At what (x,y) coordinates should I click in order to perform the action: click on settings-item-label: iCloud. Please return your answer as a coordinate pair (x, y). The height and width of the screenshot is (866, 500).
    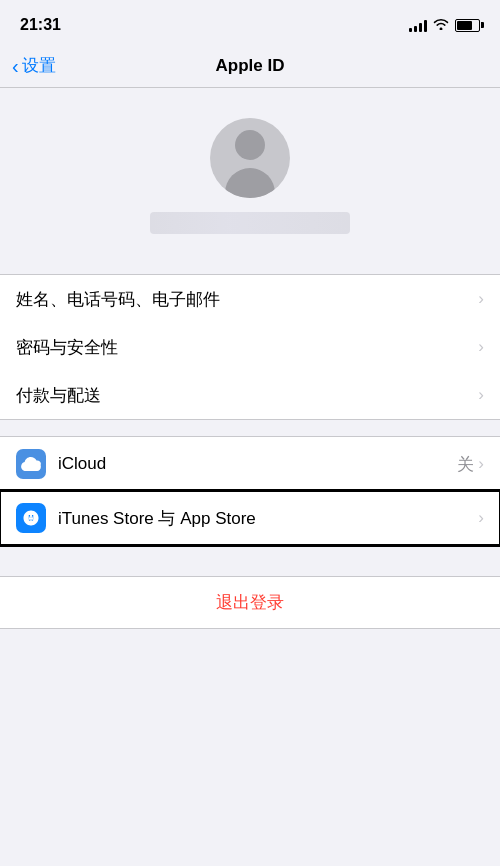
    Looking at the image, I should click on (82, 464).